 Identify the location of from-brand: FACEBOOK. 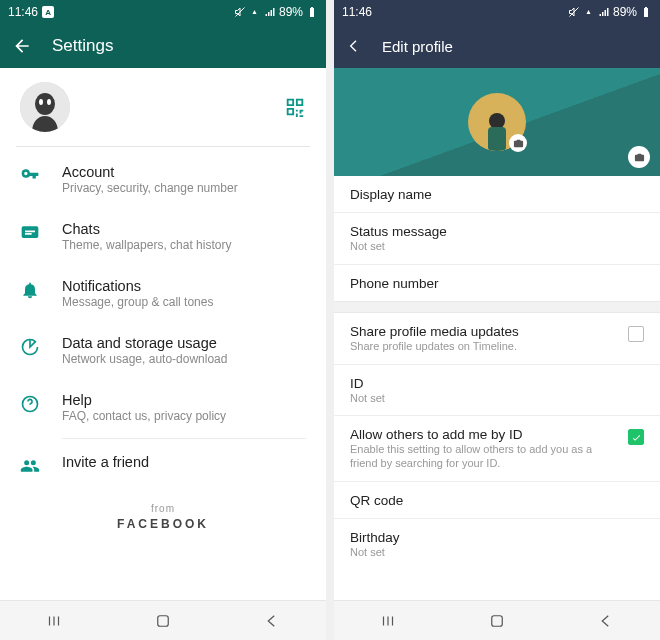
(163, 524).